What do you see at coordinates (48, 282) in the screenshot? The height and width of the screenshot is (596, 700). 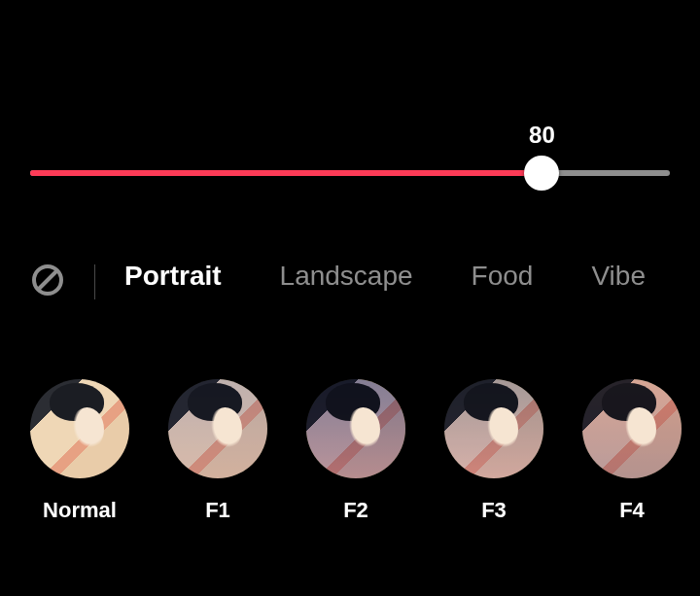 I see `no-filter-icon` at bounding box center [48, 282].